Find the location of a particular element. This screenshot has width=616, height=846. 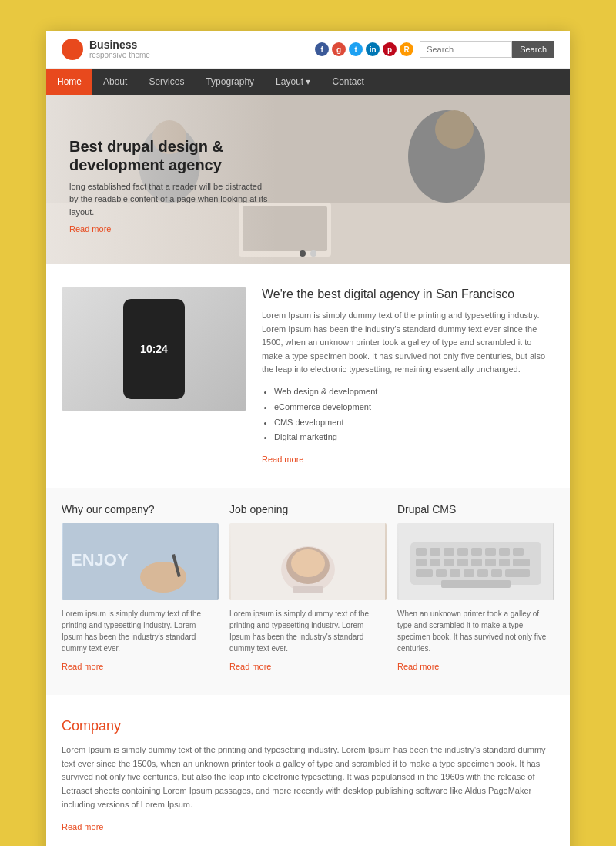

company-readmore-link: Read more is located at coordinates (82, 827).